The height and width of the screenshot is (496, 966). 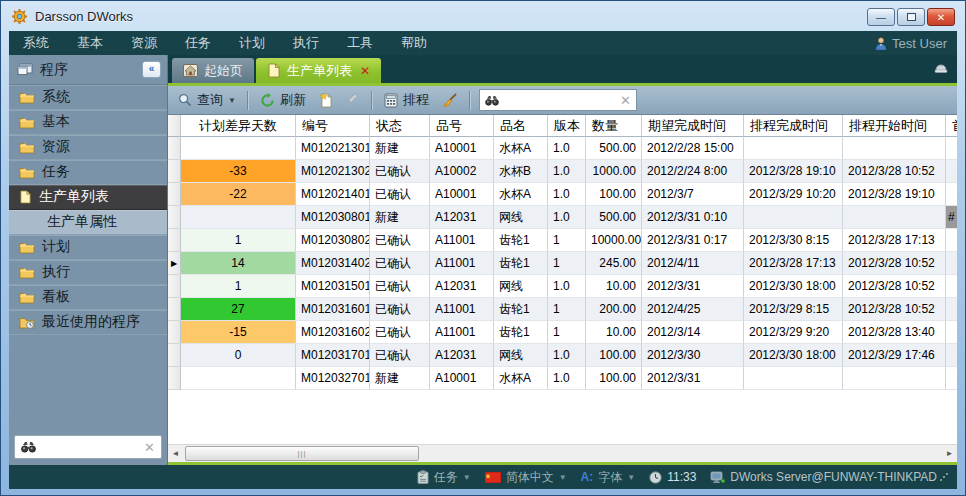 I want to click on sidebar-item-6: 计划, so click(x=88, y=248).